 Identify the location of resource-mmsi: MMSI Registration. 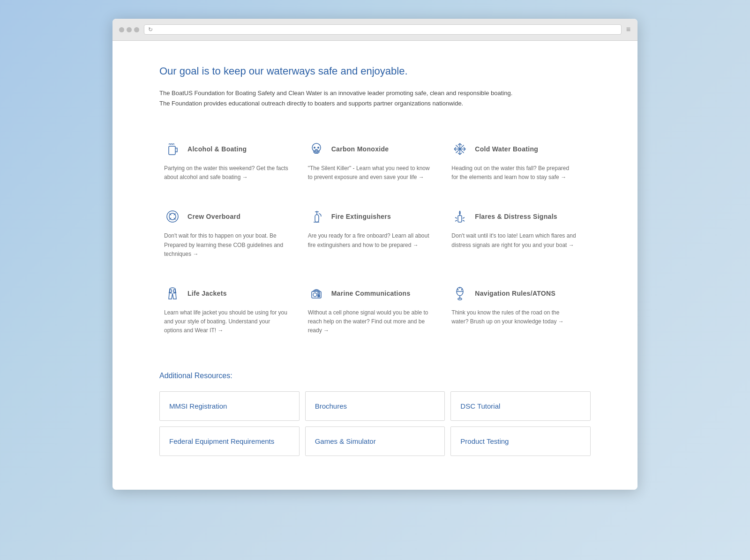
(230, 406).